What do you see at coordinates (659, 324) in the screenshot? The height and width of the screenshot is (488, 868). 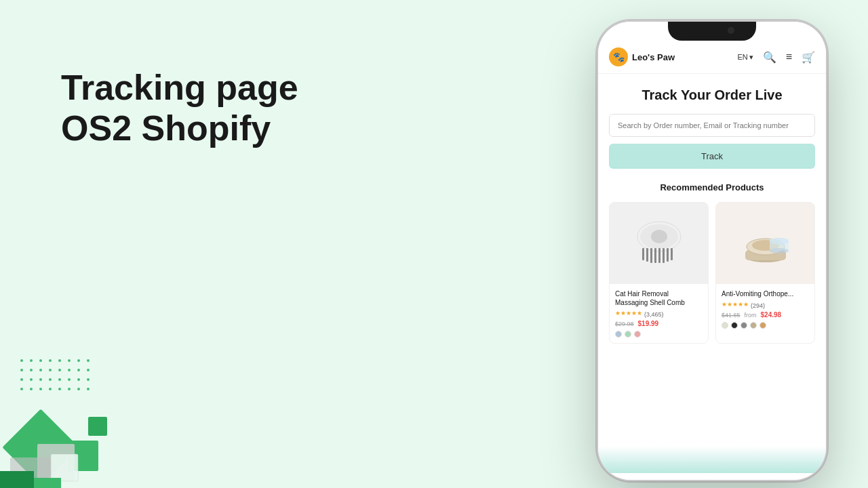 I see `price-row-1: $29.98 $19.99` at bounding box center [659, 324].